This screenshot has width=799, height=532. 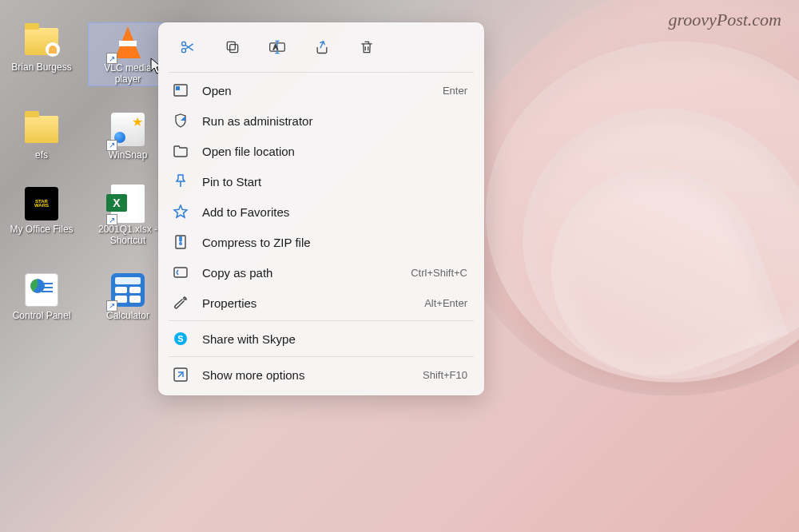 I want to click on menu-item-skype: S Share with Skype, so click(x=321, y=339).